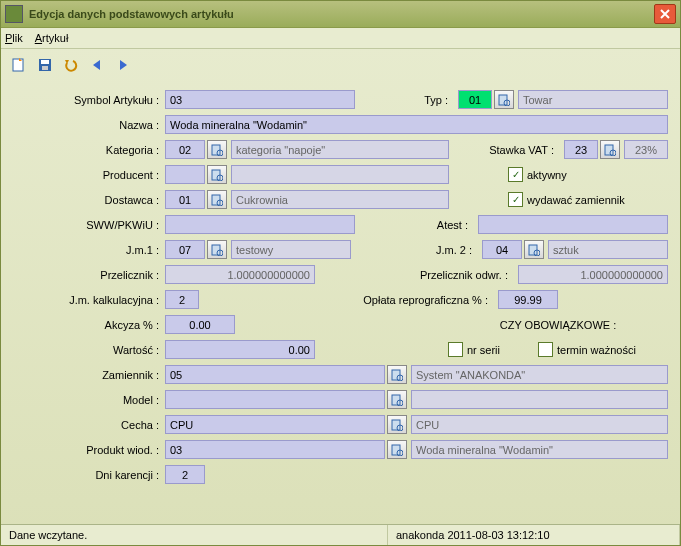 This screenshot has width=681, height=546. I want to click on aktywny-checkbox: ✓ aktywny, so click(588, 174).